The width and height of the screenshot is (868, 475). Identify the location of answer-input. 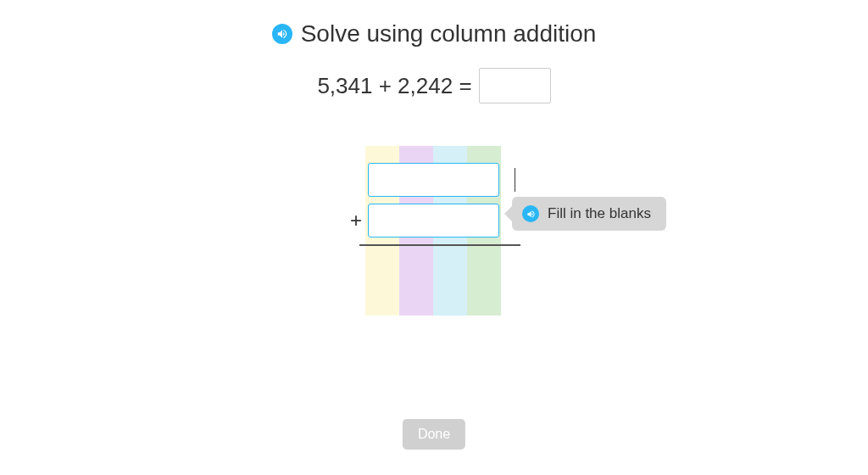
(515, 86).